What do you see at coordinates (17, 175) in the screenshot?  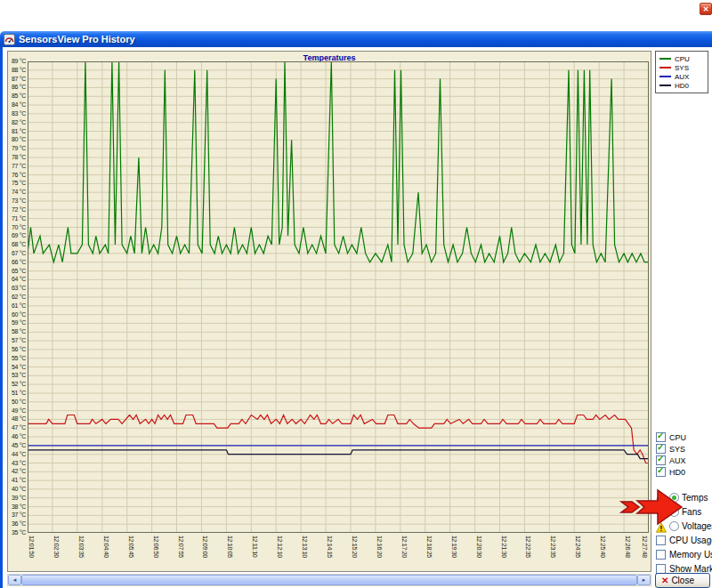 I see `y-tick-label: 76 °C` at bounding box center [17, 175].